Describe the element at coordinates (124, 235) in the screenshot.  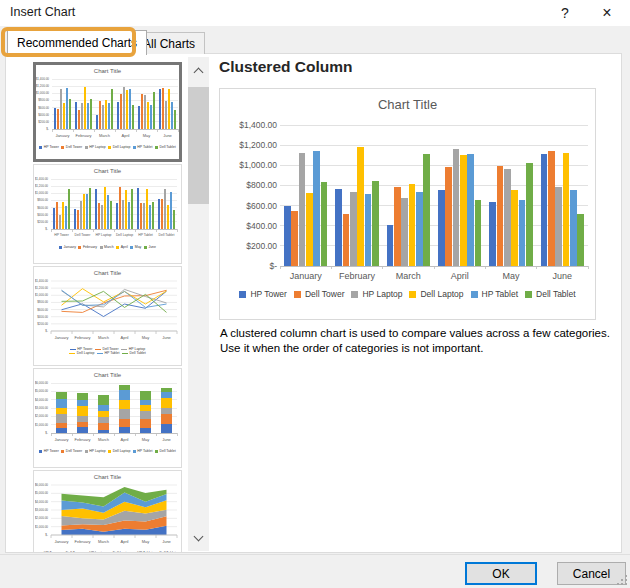
I see `svg-text: Dell Laptop` at that location.